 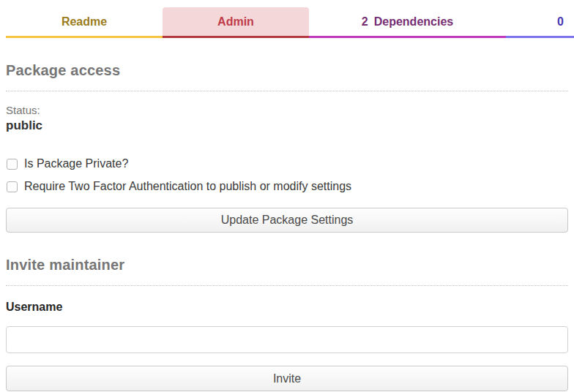 What do you see at coordinates (287, 307) in the screenshot?
I see `username-label: Username` at bounding box center [287, 307].